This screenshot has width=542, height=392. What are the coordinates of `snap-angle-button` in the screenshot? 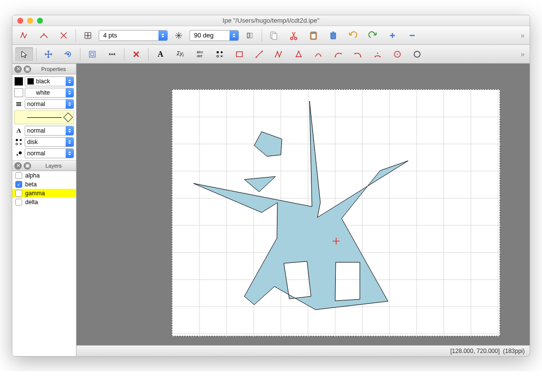 It's located at (179, 36).